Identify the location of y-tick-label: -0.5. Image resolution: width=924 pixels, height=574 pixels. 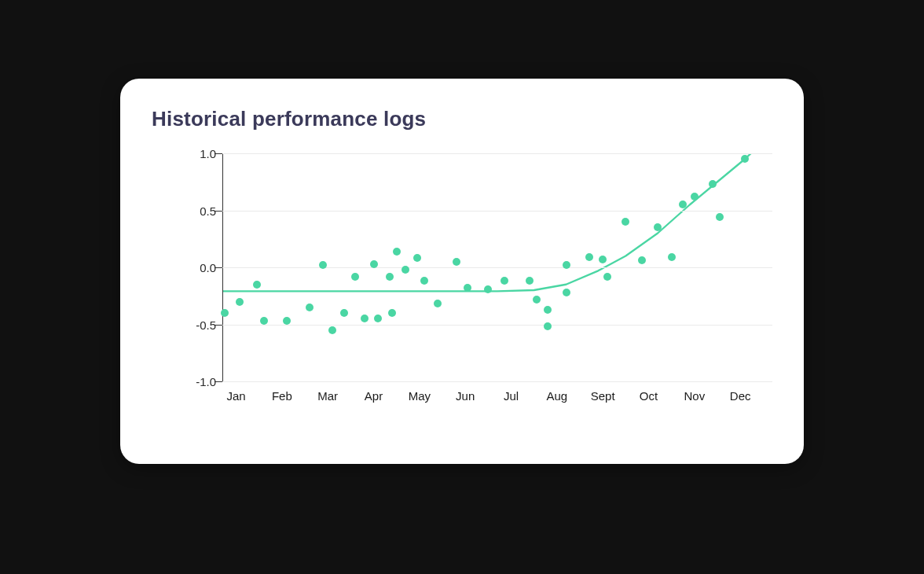
(200, 324).